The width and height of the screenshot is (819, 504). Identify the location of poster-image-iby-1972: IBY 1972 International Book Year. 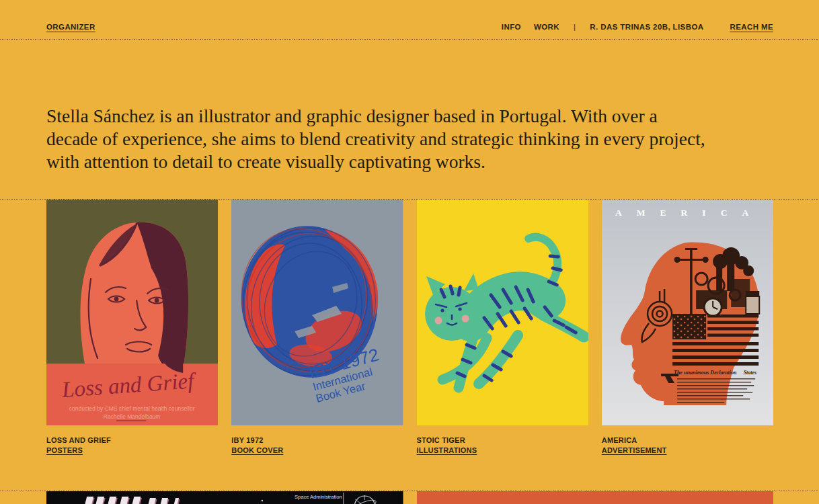
(317, 312).